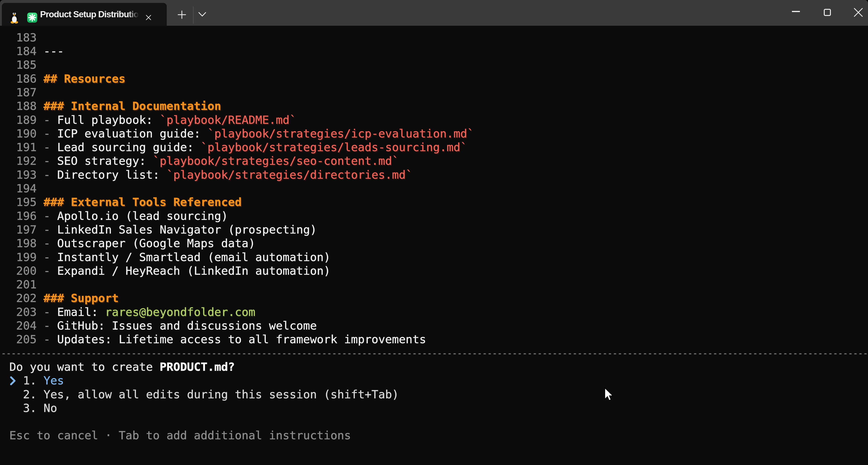 Image resolution: width=868 pixels, height=465 pixels. Describe the element at coordinates (180, 312) in the screenshot. I see `file-text-email: rares@beyondfolder.com` at that location.